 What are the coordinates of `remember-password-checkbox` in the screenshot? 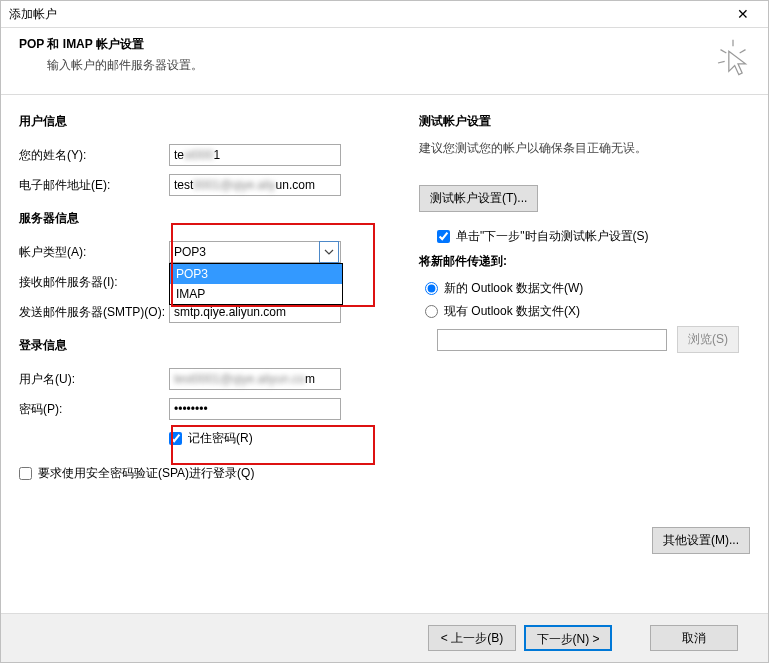 It's located at (176, 438).